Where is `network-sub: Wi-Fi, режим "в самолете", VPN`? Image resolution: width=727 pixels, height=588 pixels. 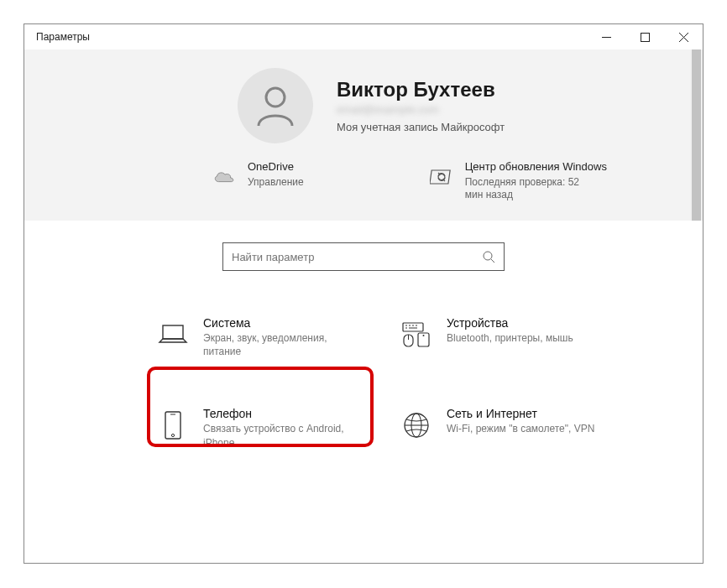 network-sub: Wi-Fi, режим "в самолете", VPN is located at coordinates (520, 429).